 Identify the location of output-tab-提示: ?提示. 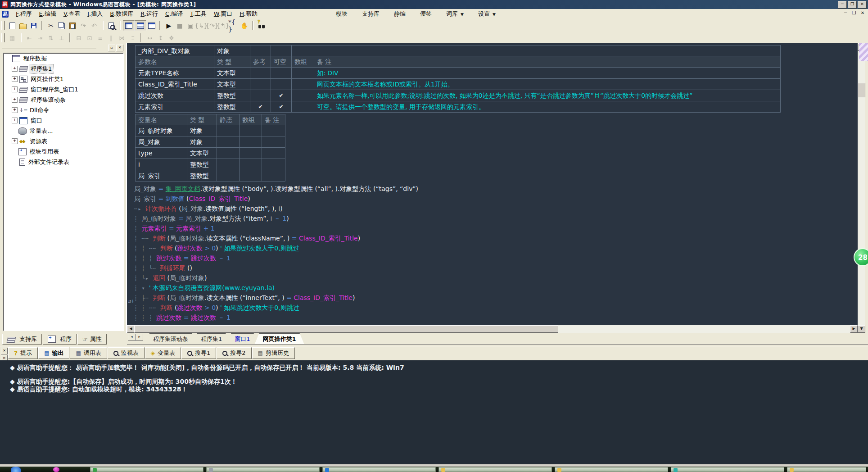
(23, 353).